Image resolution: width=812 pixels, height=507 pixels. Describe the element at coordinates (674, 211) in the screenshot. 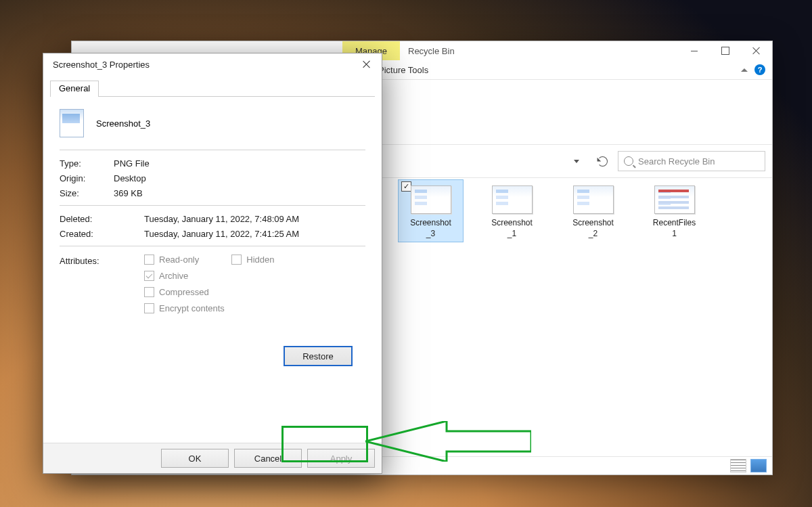

I see `file-item: RecentFiles1` at that location.